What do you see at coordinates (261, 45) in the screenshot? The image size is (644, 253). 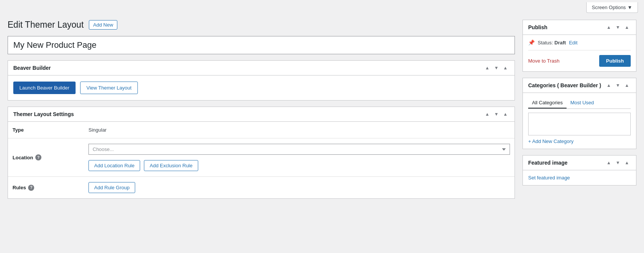 I see `post-title-input` at bounding box center [261, 45].